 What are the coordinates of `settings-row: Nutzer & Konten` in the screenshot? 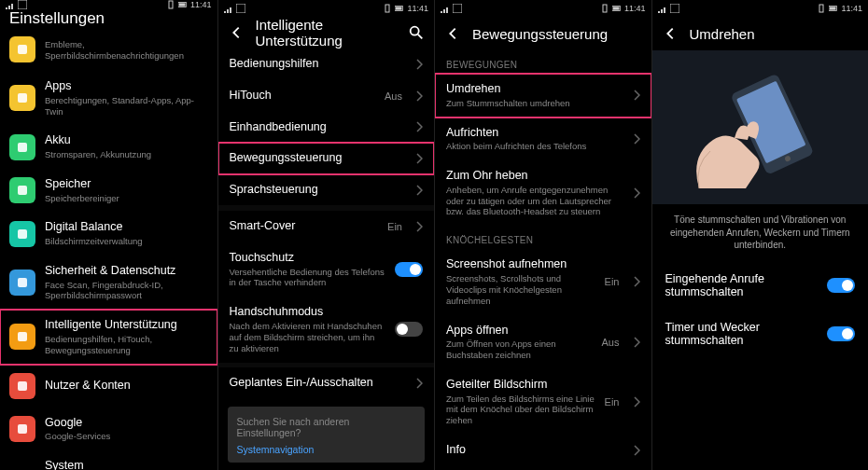 It's located at (108, 386).